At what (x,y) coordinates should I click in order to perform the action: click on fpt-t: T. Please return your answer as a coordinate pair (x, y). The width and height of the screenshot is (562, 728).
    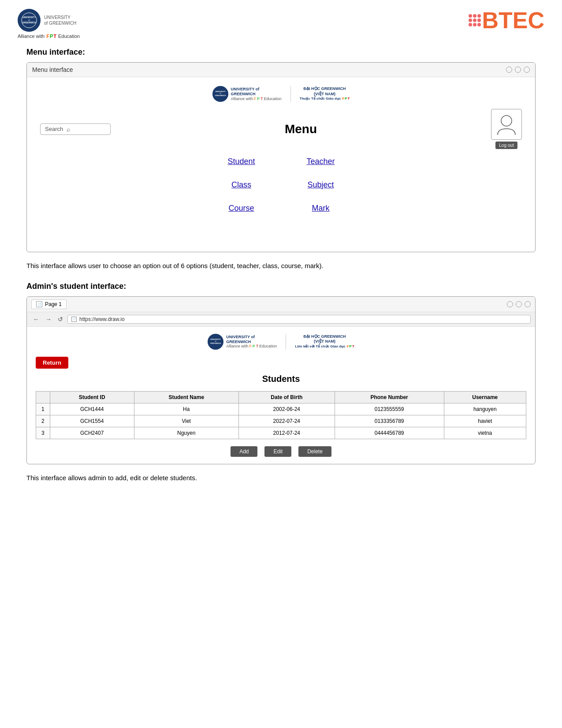
    Looking at the image, I should click on (55, 36).